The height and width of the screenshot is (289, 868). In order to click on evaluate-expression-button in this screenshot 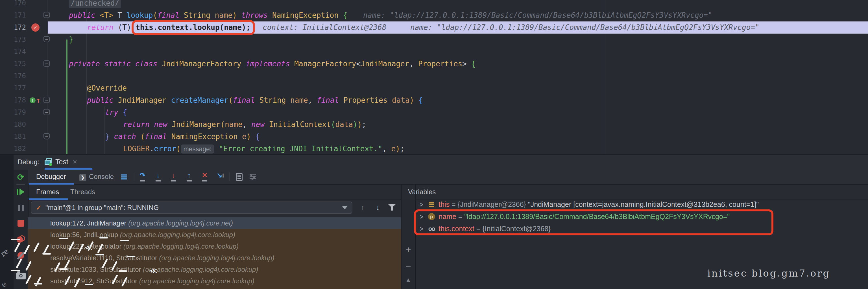, I will do `click(239, 177)`.